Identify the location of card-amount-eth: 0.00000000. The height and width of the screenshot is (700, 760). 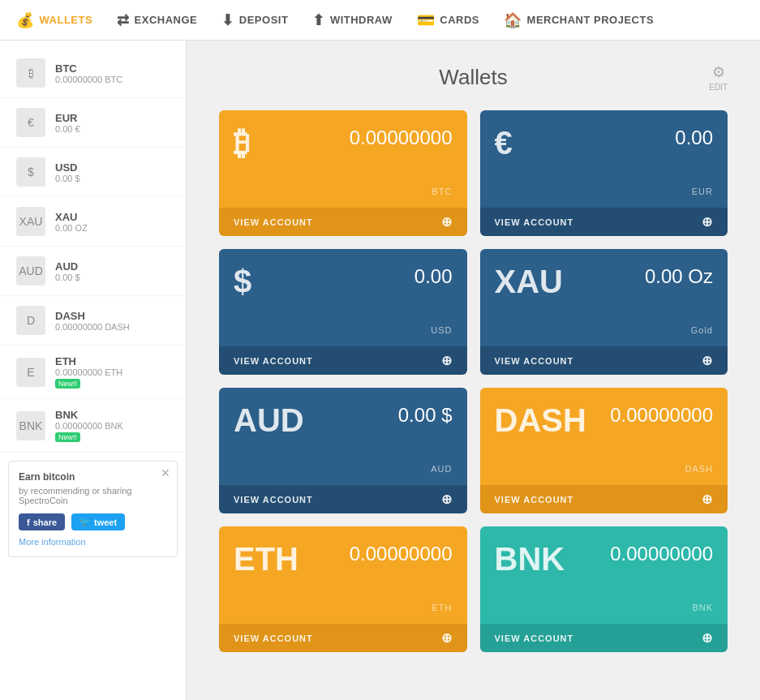
(401, 554).